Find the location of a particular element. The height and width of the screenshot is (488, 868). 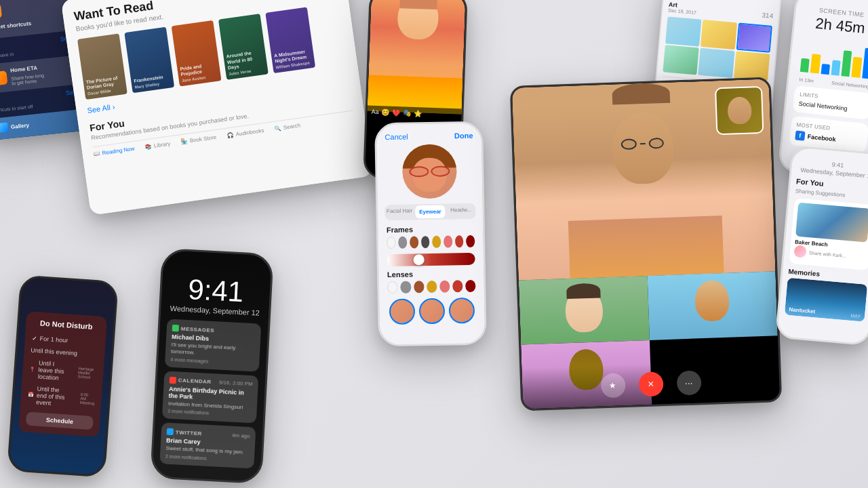

emoji-sticker: 🎭 is located at coordinates (407, 113).